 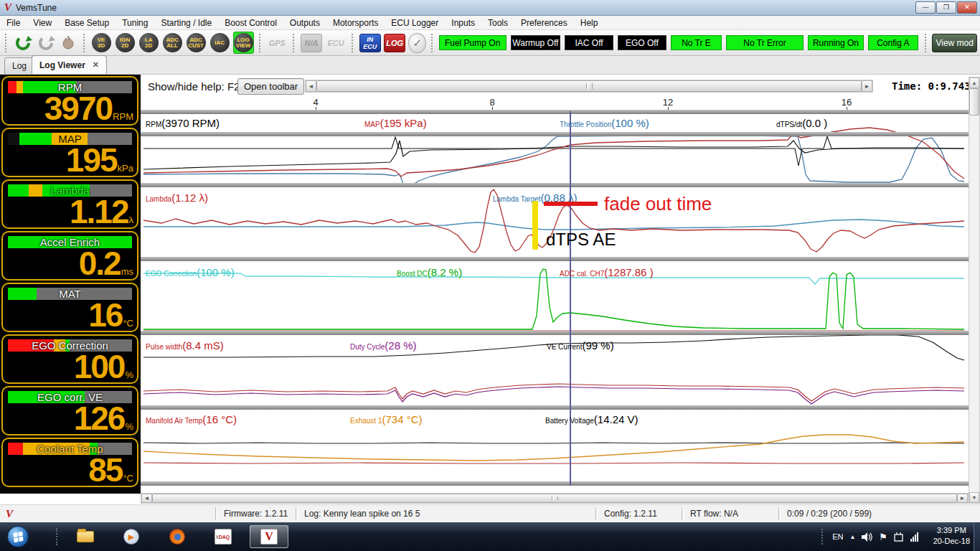 What do you see at coordinates (883, 537) in the screenshot?
I see `action-flag-icon: ⚑` at bounding box center [883, 537].